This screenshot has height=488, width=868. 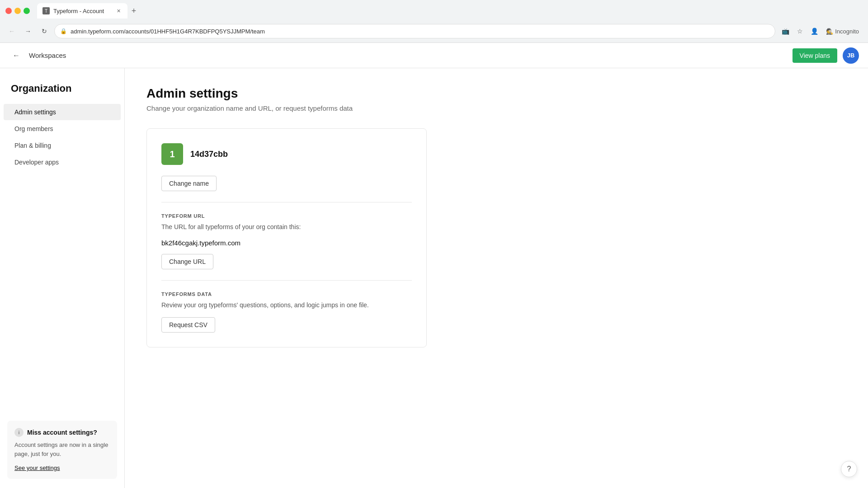 I want to click on sidebar-item-org-members: Org members, so click(x=62, y=129).